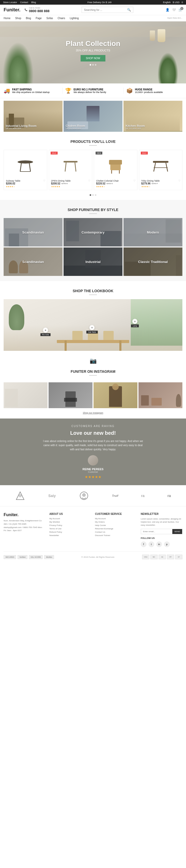  Describe the element at coordinates (129, 10) in the screenshot. I see `search-icon: 🔍` at that location.